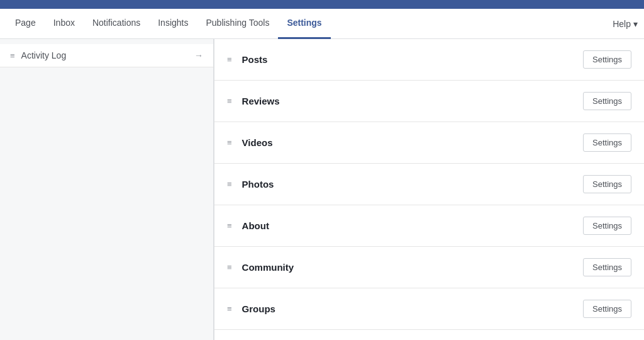 This screenshot has width=644, height=340. What do you see at coordinates (429, 60) in the screenshot?
I see `settings-row-posts: ≡ Posts Settings` at bounding box center [429, 60].